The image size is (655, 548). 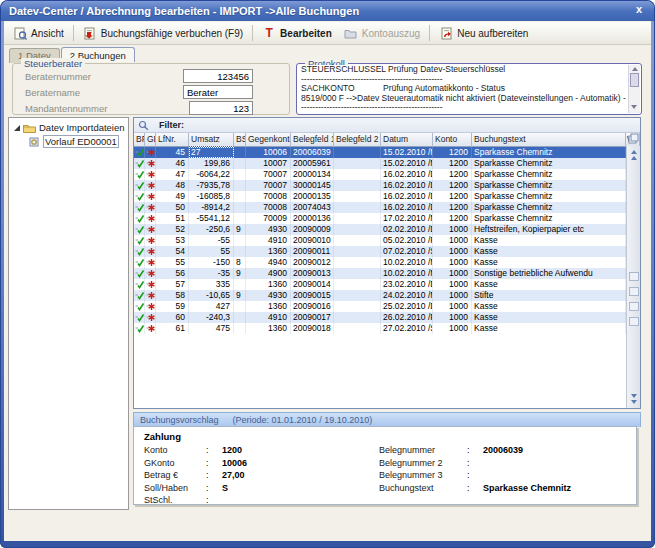 What do you see at coordinates (634, 322) in the screenshot?
I see `filter-icon` at bounding box center [634, 322].